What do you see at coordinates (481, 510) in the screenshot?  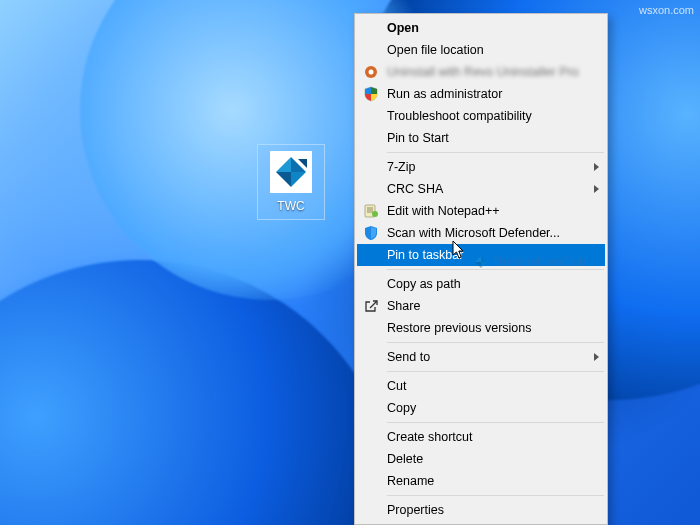 I see `menu-item-properties: Properties` at bounding box center [481, 510].